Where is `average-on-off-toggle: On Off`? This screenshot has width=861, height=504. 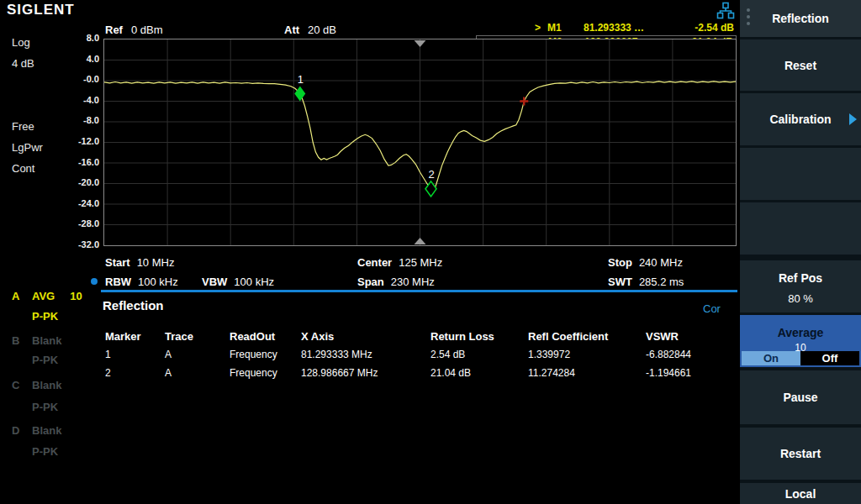
average-on-off-toggle: On Off is located at coordinates (800, 358).